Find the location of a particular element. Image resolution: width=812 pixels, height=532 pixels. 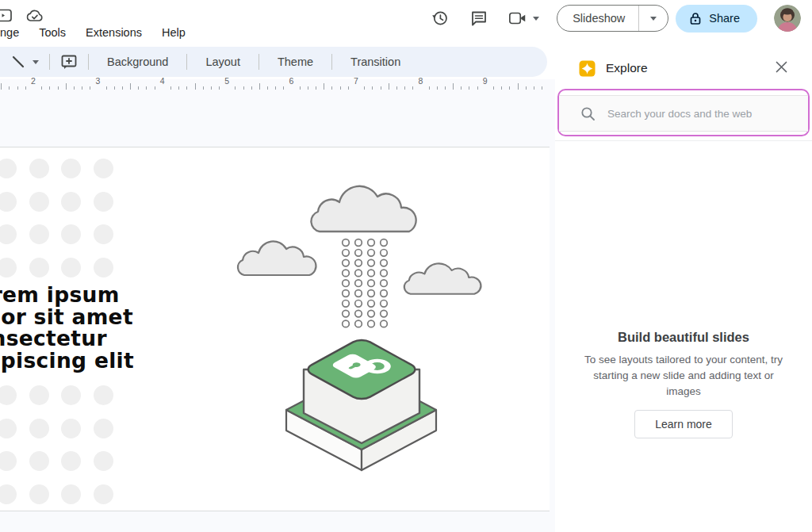

promo-title: Build beautiful slides is located at coordinates (684, 338).